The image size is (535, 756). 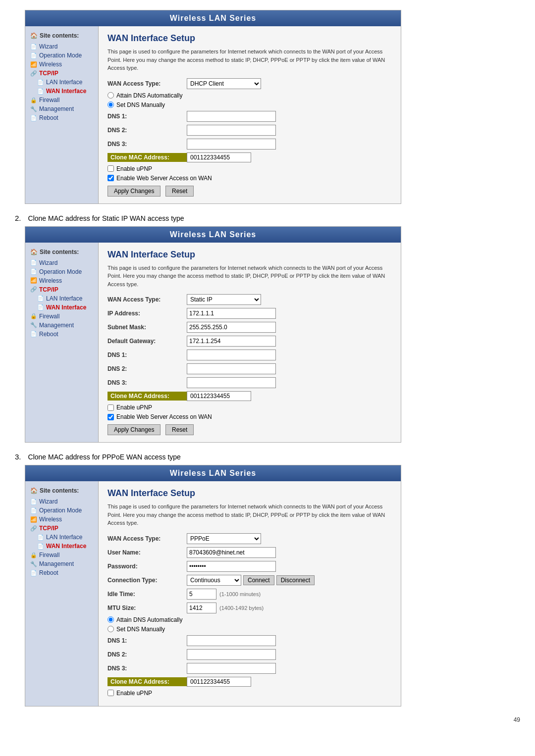 What do you see at coordinates (61, 510) in the screenshot?
I see `sidebar-3-operation: 📄 Operation Mode` at bounding box center [61, 510].